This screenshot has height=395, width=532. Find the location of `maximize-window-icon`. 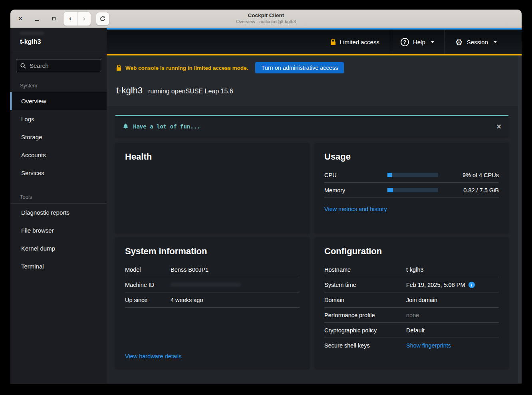

maximize-window-icon is located at coordinates (54, 19).